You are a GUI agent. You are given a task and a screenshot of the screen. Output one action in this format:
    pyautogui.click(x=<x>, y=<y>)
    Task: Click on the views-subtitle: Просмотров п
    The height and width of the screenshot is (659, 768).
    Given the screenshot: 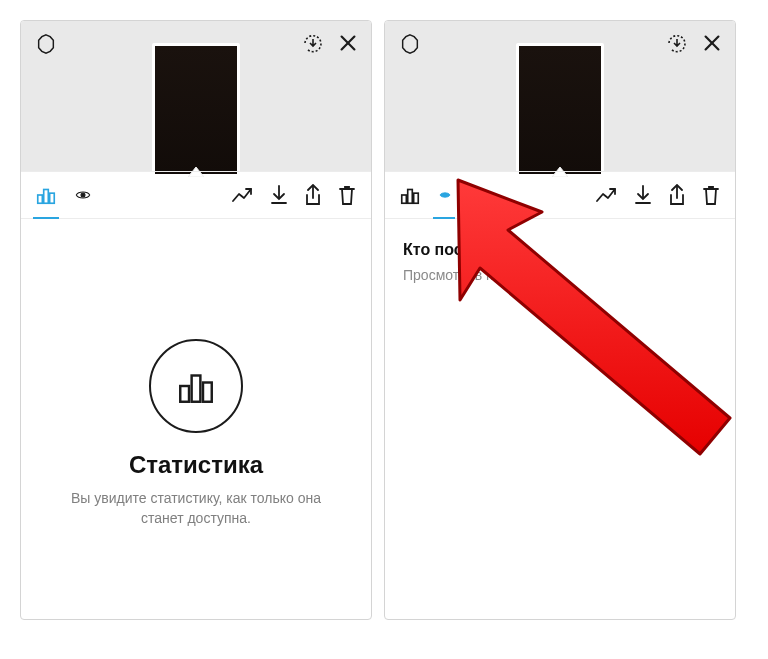 What is the action you would take?
    pyautogui.click(x=560, y=275)
    